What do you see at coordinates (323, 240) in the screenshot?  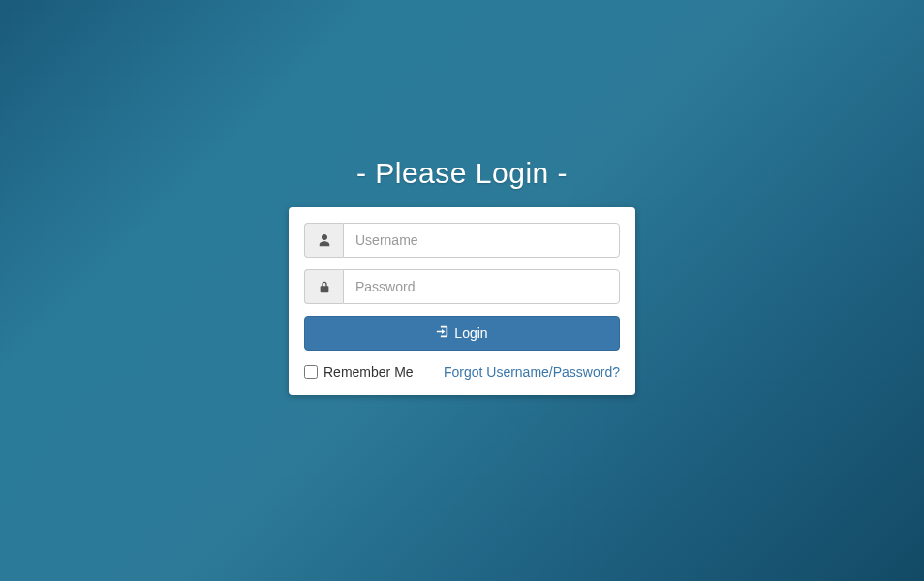 I see `user-icon` at bounding box center [323, 240].